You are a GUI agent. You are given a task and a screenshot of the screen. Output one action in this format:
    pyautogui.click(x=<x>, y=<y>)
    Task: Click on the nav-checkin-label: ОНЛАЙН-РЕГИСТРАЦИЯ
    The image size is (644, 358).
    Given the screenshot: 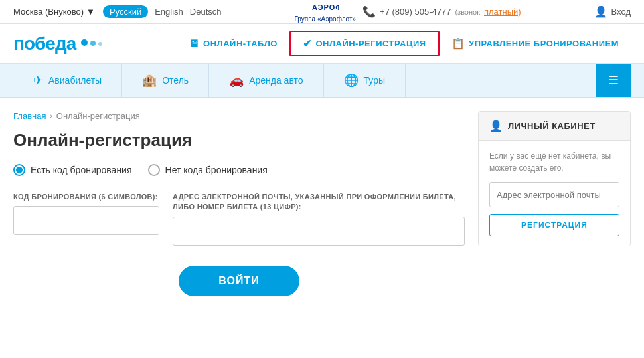 What is the action you would take?
    pyautogui.click(x=370, y=44)
    